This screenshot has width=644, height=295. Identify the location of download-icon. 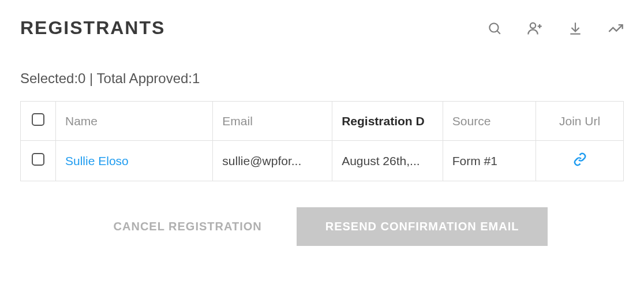
(575, 28).